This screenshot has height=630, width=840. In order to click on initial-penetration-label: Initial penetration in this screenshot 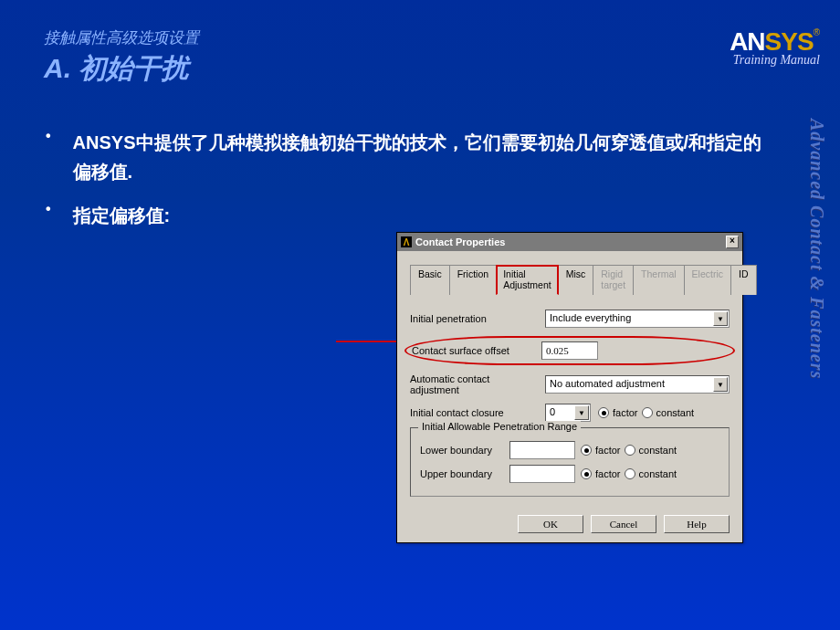, I will do `click(474, 319)`.